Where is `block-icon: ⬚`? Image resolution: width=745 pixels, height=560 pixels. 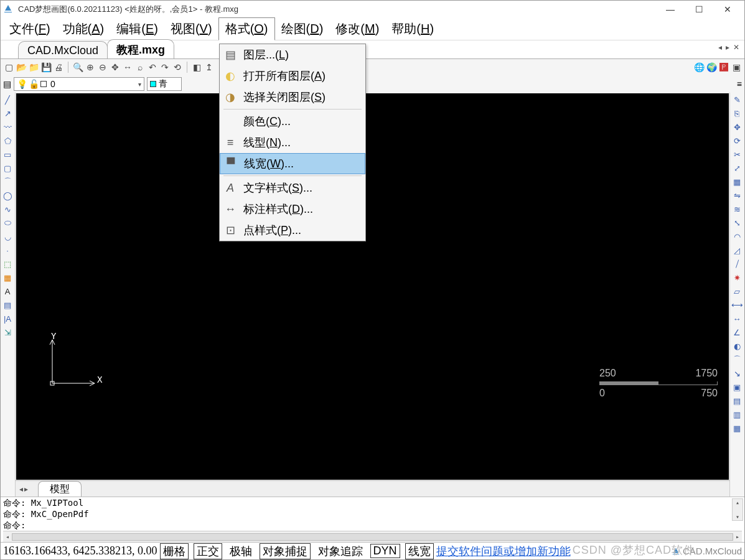
block-icon: ⬚ is located at coordinates (7, 264).